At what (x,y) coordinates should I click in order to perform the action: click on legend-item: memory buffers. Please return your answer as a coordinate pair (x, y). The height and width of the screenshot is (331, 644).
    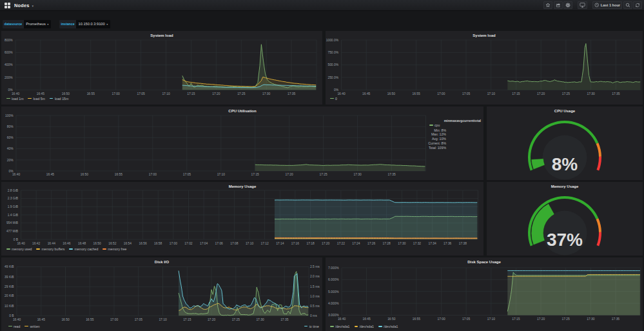
    Looking at the image, I should click on (50, 249).